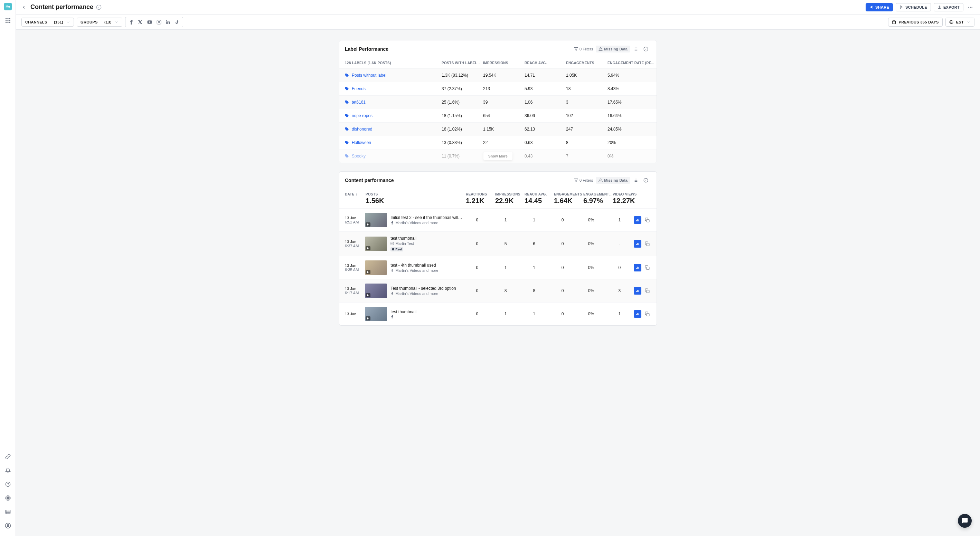  I want to click on table-row: Posts without label 1.3K (83.12%) 19.54K…, so click(498, 75).